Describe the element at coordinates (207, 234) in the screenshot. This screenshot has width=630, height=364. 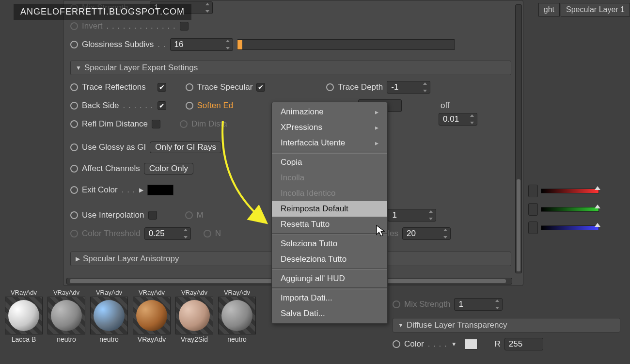
I see `n-anim` at that location.